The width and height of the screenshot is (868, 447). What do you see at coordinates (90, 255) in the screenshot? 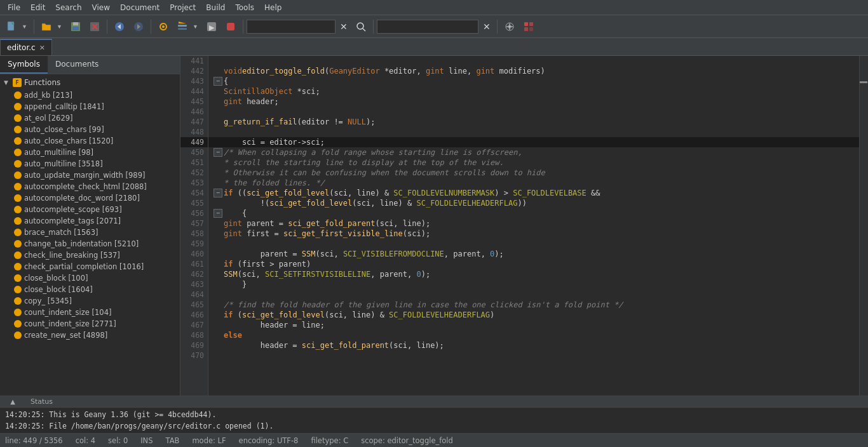
I see `list-item: check_line_breaking [537]` at bounding box center [90, 255].